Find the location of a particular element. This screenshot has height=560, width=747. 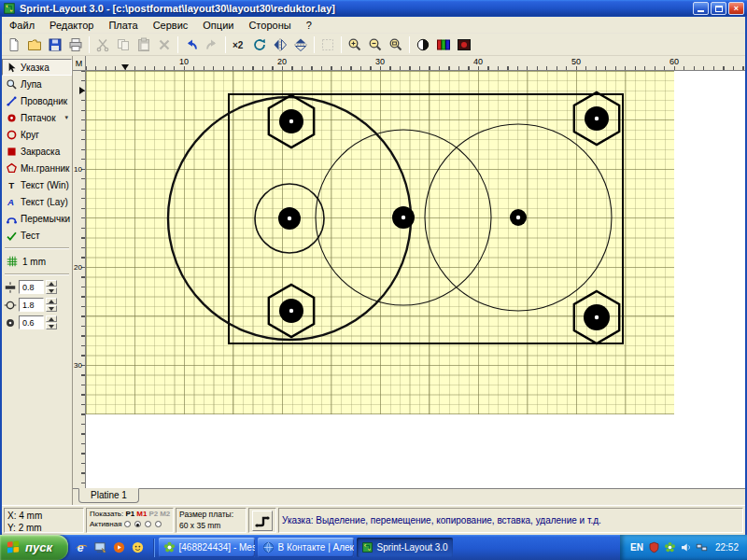

tool-panel: УказкаЛупаПроводникПятачок▾КругЗакраскаМ… is located at coordinates (37, 280).